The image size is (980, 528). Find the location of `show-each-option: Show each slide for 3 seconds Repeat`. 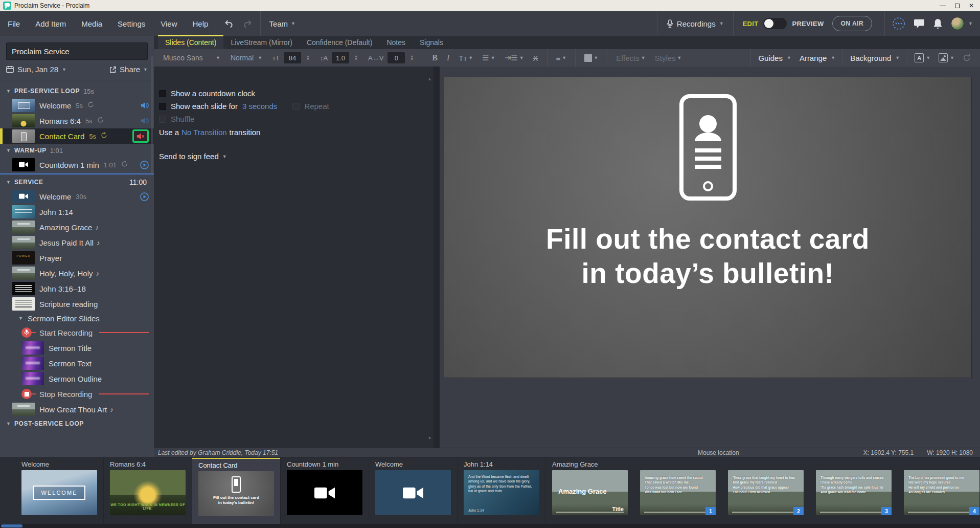

show-each-option: Show each slide for 3 seconds Repeat is located at coordinates (297, 106).